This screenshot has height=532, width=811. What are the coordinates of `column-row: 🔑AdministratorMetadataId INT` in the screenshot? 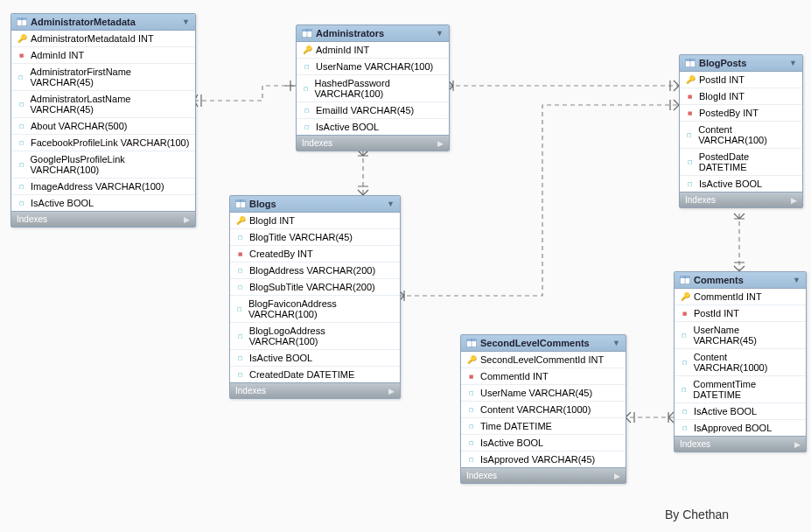 It's located at (103, 38).